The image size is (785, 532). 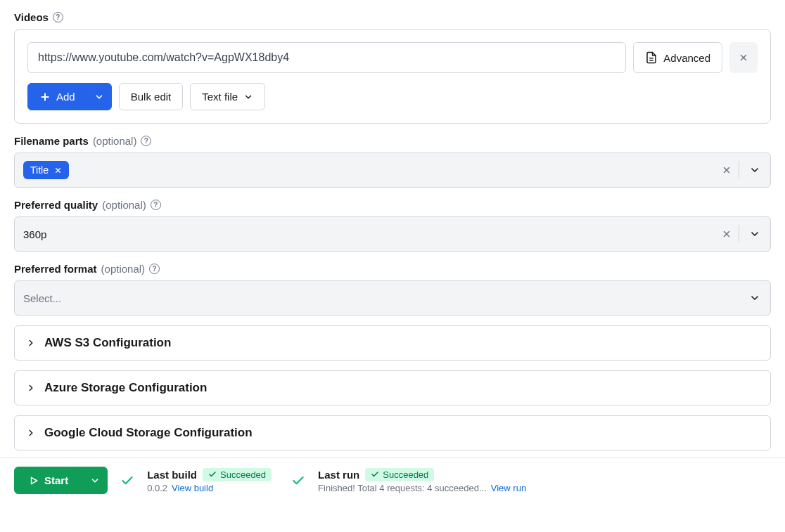 What do you see at coordinates (158, 488) in the screenshot?
I see `build-version: 0.0.2` at bounding box center [158, 488].